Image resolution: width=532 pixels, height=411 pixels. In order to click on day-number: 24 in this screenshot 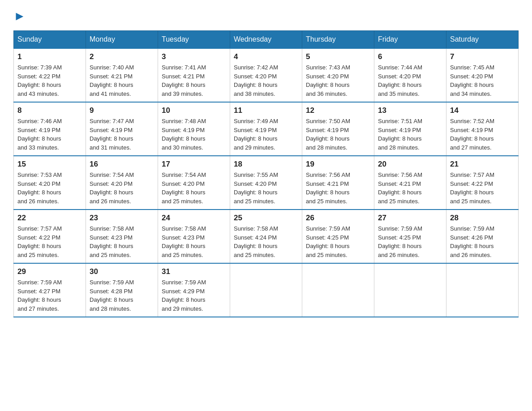, I will do `click(194, 218)`.